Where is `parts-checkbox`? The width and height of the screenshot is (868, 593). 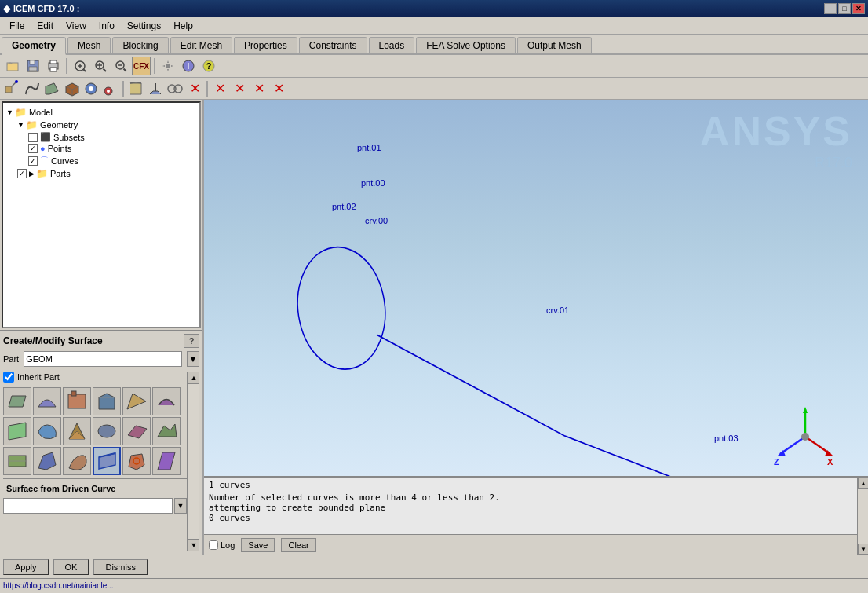
parts-checkbox is located at coordinates (22, 174).